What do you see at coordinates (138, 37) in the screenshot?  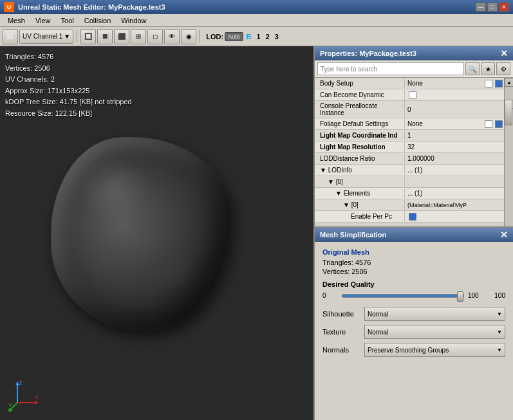 I see `toolbar-btn-5: ⊞` at bounding box center [138, 37].